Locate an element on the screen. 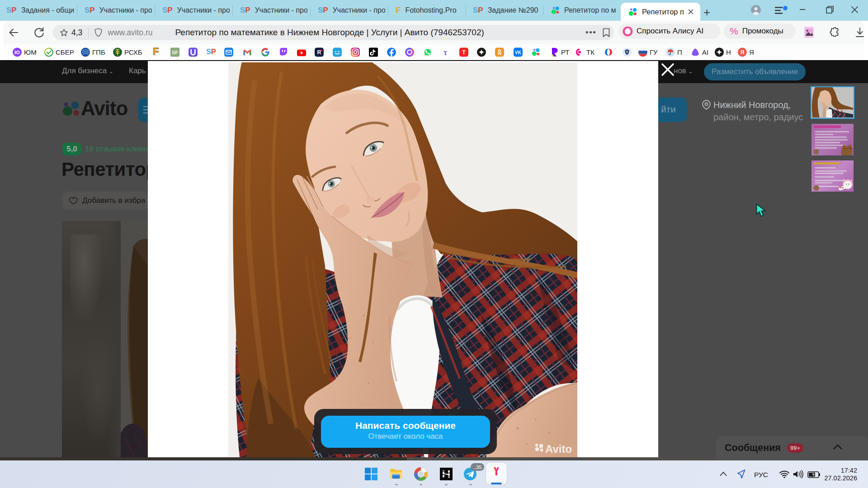 Image resolution: width=868 pixels, height=488 pixels. svg-text: Я is located at coordinates (742, 52).